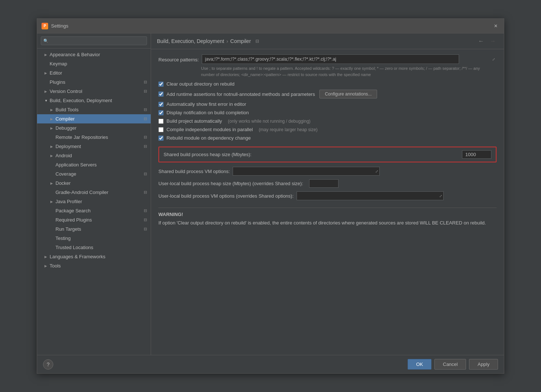 The image size is (541, 392). What do you see at coordinates (94, 137) in the screenshot?
I see `sidebar-item-remote-jar: Remote Jar Repositories ⊟` at bounding box center [94, 137].